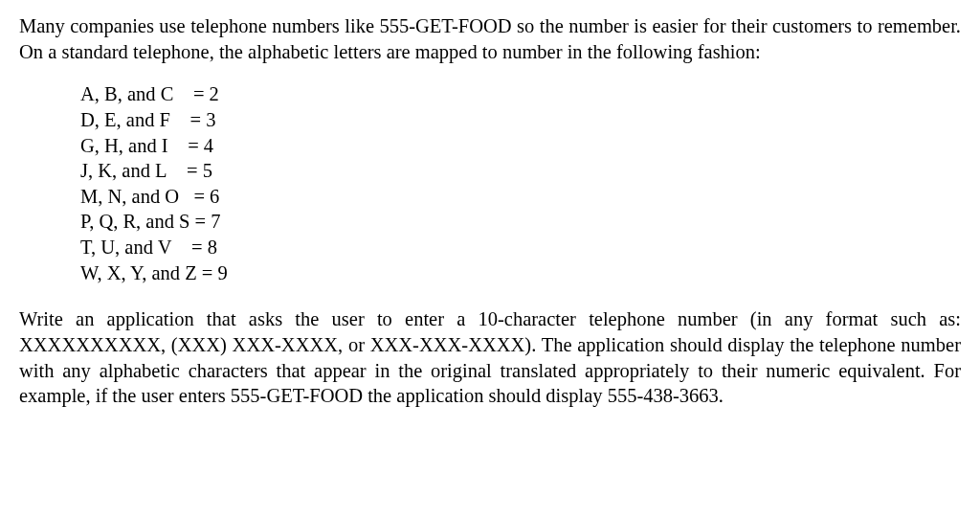 This screenshot has height=519, width=980. Describe the element at coordinates (490, 38) in the screenshot. I see `intro-paragraph: Many companies use telephone numbers lik…` at that location.